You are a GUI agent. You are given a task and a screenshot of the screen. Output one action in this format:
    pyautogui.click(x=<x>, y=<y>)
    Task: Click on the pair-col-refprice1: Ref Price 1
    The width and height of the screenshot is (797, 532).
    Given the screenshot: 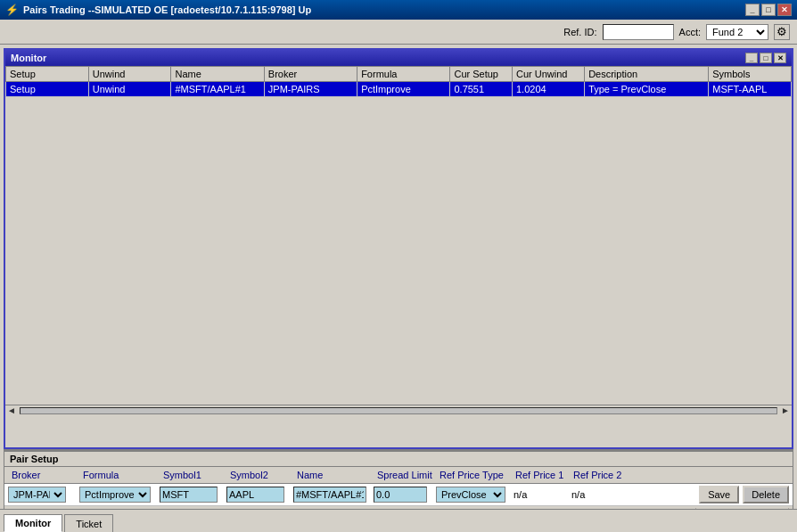 What is the action you would take?
    pyautogui.click(x=540, y=475)
    